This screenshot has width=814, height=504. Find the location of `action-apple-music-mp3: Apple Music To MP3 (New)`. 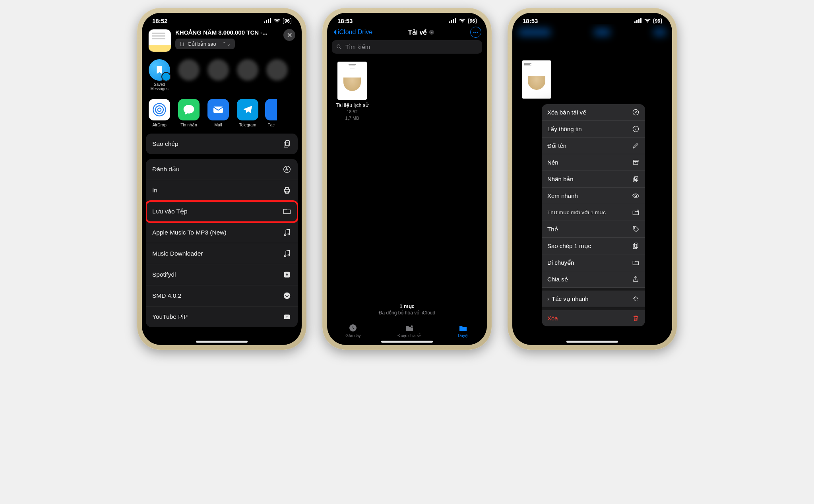

action-apple-music-mp3: Apple Music To MP3 (New) is located at coordinates (222, 233).